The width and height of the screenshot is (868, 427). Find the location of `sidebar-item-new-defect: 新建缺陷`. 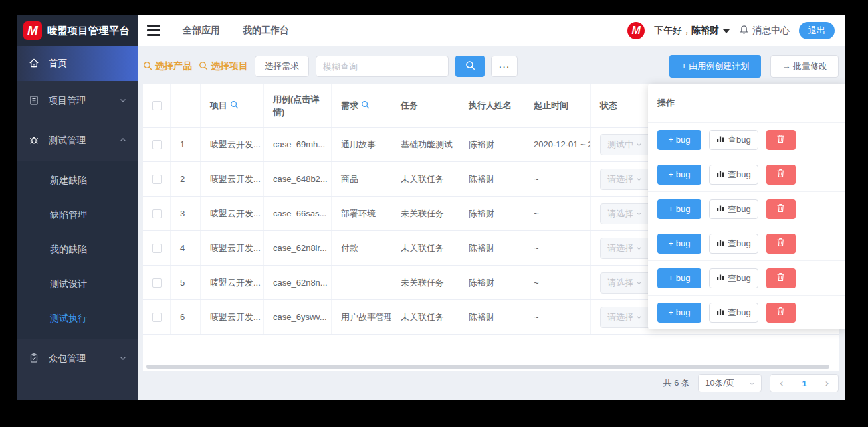

sidebar-item-new-defect: 新建缺陷 is located at coordinates (77, 181).